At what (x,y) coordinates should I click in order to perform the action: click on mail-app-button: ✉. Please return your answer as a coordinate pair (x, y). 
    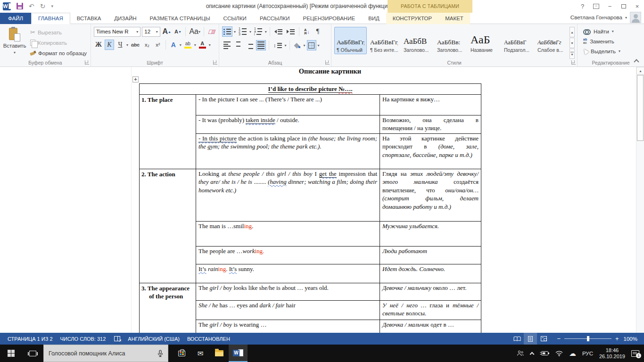
    Looking at the image, I should click on (200, 354).